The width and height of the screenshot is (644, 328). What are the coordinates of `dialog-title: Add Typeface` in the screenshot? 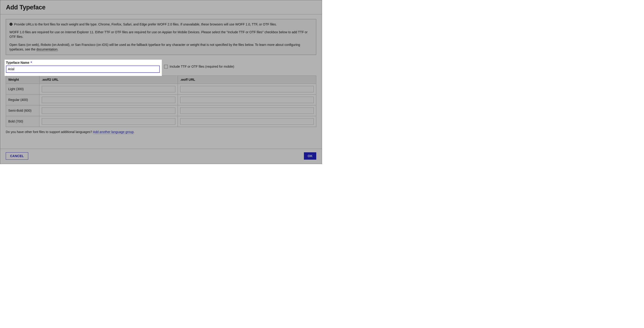 It's located at (161, 7).